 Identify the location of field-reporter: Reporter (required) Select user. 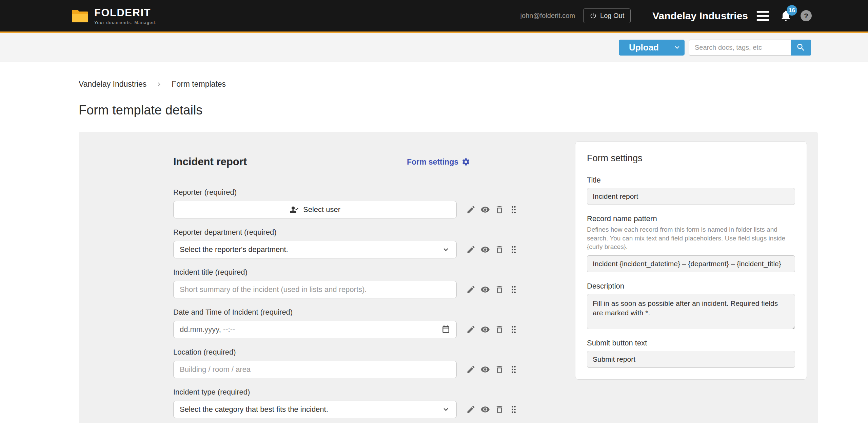
(346, 203).